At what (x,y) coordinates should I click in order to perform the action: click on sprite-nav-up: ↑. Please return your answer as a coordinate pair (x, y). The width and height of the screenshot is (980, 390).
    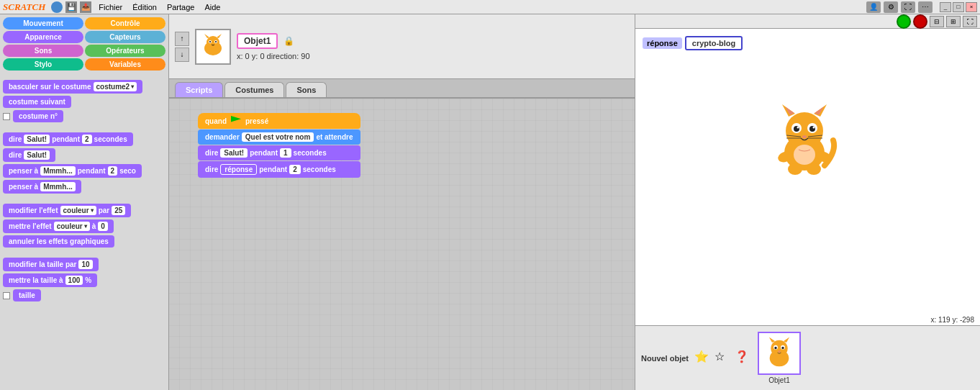
    Looking at the image, I should click on (182, 39).